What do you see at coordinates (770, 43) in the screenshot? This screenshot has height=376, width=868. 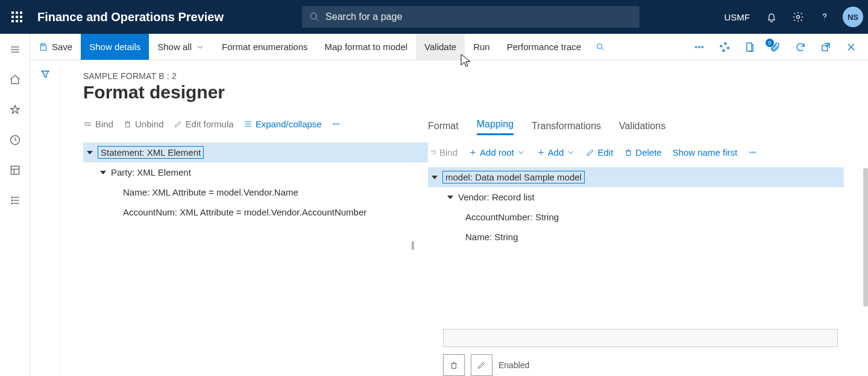 I see `attachments-badge: 0` at bounding box center [770, 43].